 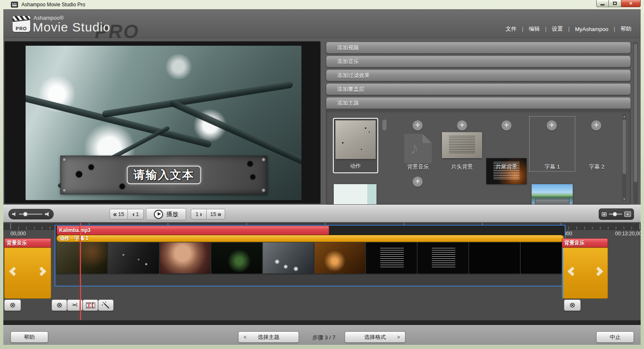 I want to click on scroll-down-icon: ▼, so click(x=624, y=199).